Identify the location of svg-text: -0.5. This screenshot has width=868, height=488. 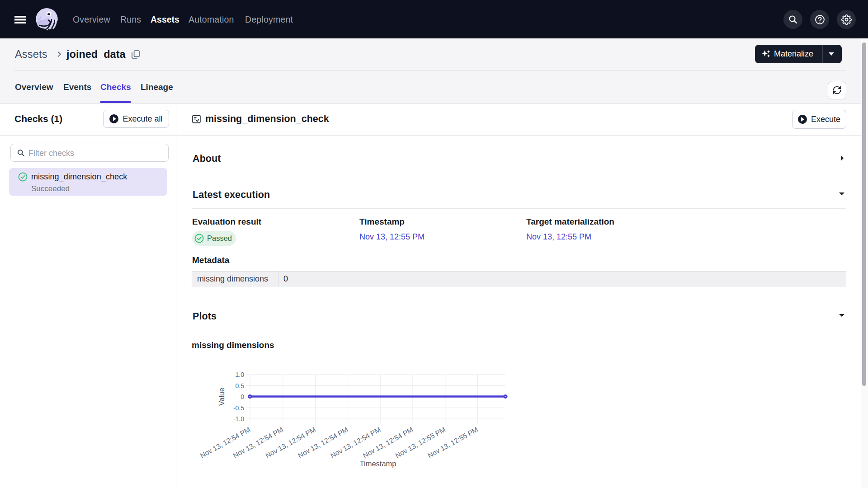
(239, 408).